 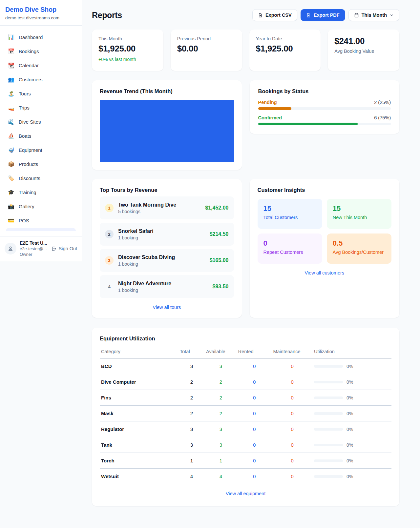 What do you see at coordinates (11, 136) in the screenshot?
I see `boats-icon: ⛵` at bounding box center [11, 136].